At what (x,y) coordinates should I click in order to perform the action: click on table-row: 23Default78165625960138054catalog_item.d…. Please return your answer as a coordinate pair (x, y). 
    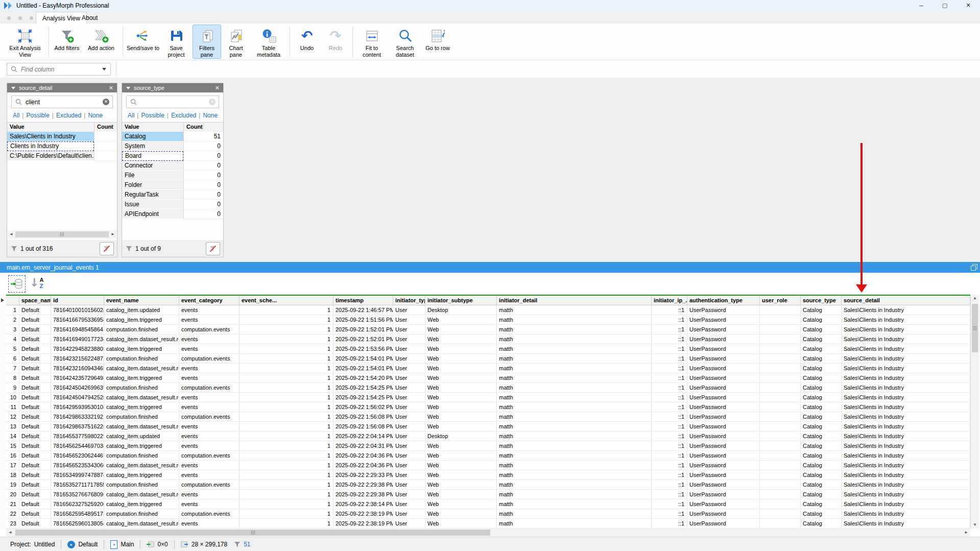
    Looking at the image, I should click on (488, 524).